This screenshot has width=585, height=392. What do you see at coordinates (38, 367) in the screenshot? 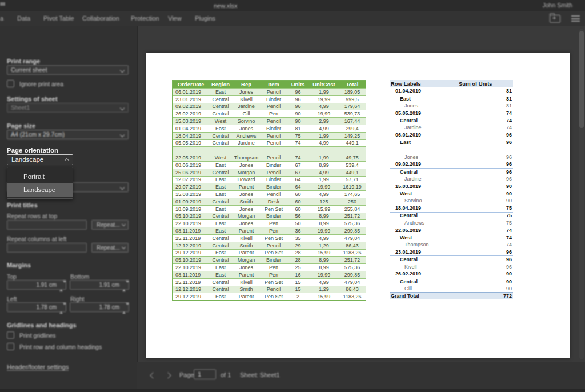
I see `header-footer-settings-link: Header/footer settings` at bounding box center [38, 367].